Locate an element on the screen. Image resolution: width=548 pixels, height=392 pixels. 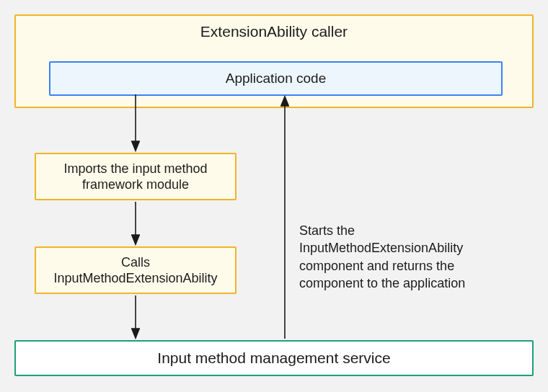
step-call-box: Calls InputMethodExtensionAbility is located at coordinates (136, 270).